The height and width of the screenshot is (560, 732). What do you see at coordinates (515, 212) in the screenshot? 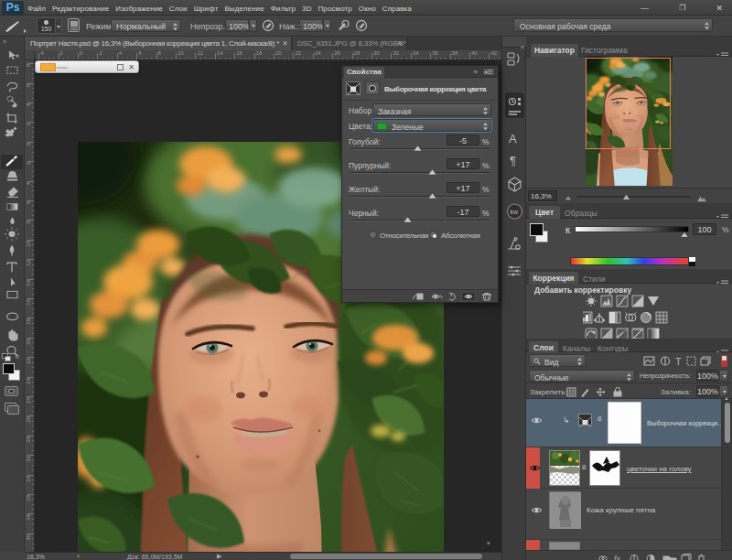
I see `svg-text: kw` at bounding box center [515, 212].